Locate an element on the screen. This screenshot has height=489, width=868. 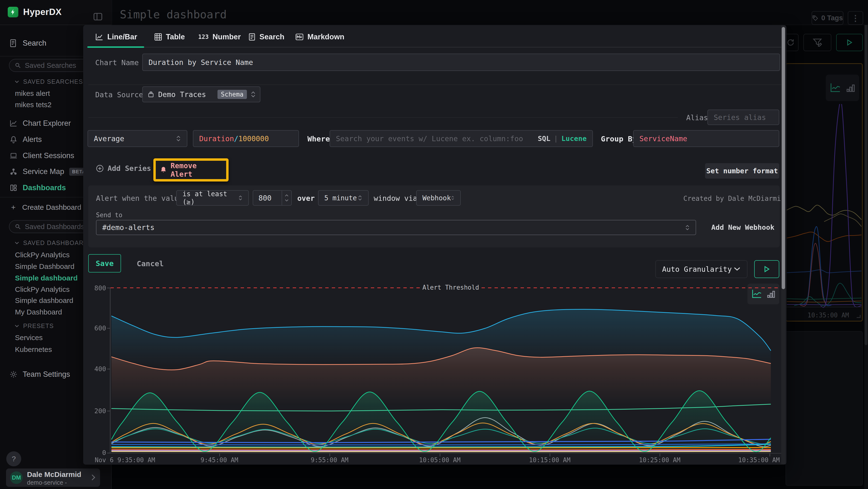
x-tick-label: 9:45:00 AM is located at coordinates (220, 460).